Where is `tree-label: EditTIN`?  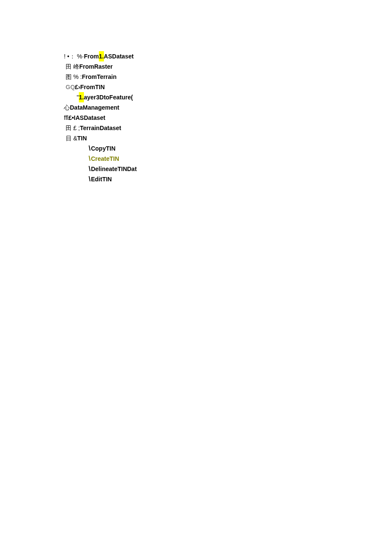
tree-label: EditTIN is located at coordinates (101, 179).